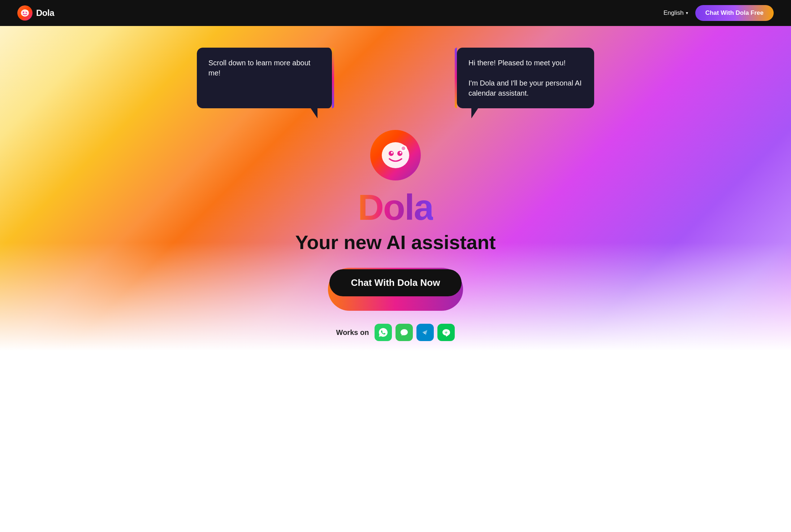 This screenshot has width=791, height=532. What do you see at coordinates (526, 78) in the screenshot?
I see `right-chat-bubble: Hi there! Pleased to meet you! I'm Dola …` at bounding box center [526, 78].